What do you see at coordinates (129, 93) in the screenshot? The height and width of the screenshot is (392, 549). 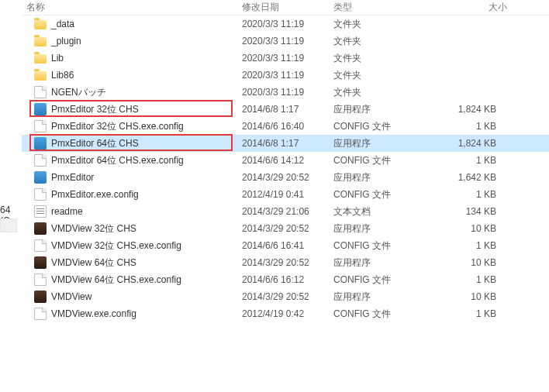 I see `file-name-cell: NGENバッチ` at bounding box center [129, 93].